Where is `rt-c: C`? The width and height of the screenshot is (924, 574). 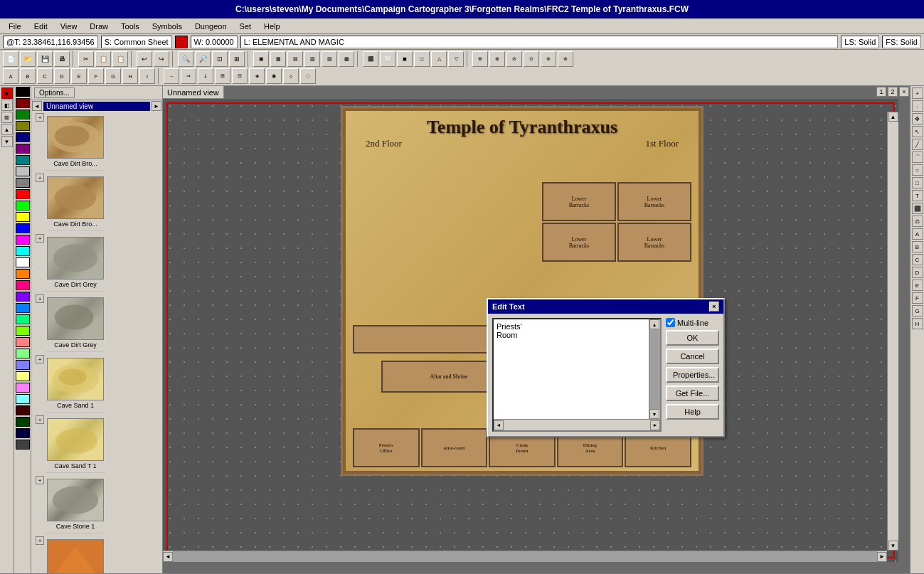
rt-c: C is located at coordinates (918, 260).